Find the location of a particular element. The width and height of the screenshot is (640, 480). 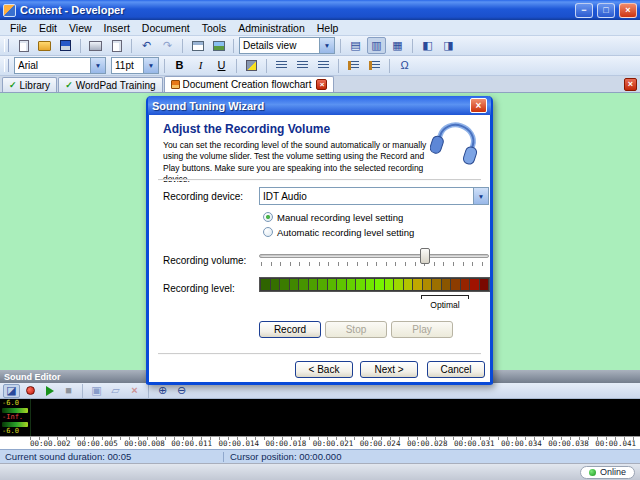

undo-icon: ↶ is located at coordinates (146, 46).